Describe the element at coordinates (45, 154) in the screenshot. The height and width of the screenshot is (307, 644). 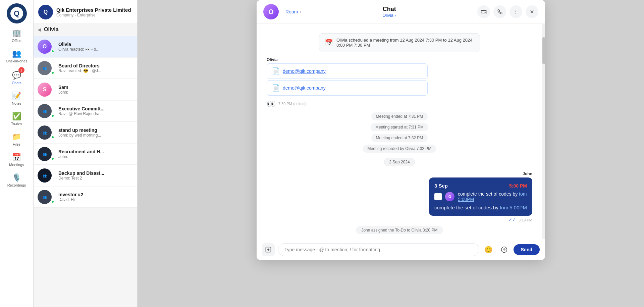
I see `avatar-recruit: 👥` at that location.